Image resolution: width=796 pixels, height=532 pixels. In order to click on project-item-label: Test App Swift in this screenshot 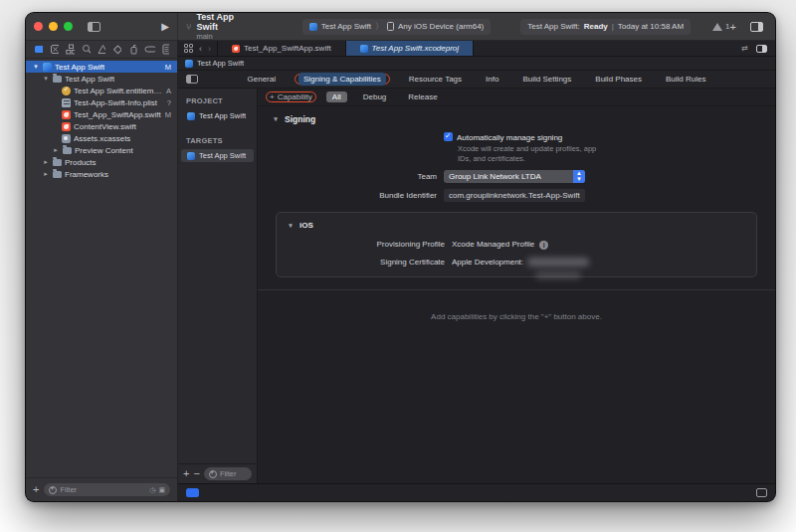, I will do `click(223, 115)`.